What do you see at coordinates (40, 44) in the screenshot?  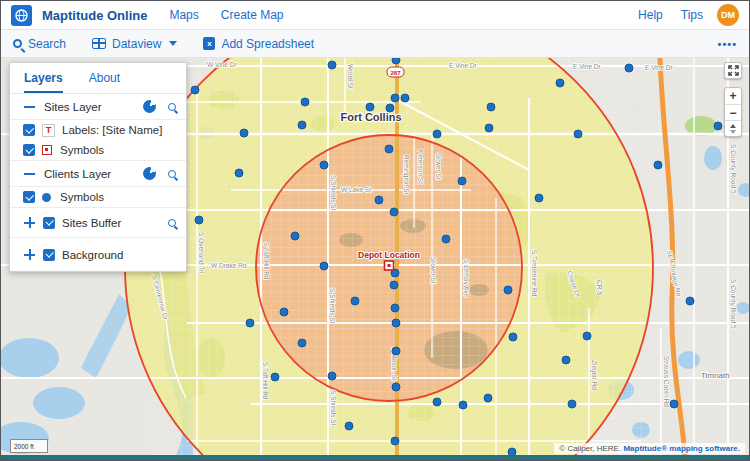 I see `search-button: Search` at bounding box center [40, 44].